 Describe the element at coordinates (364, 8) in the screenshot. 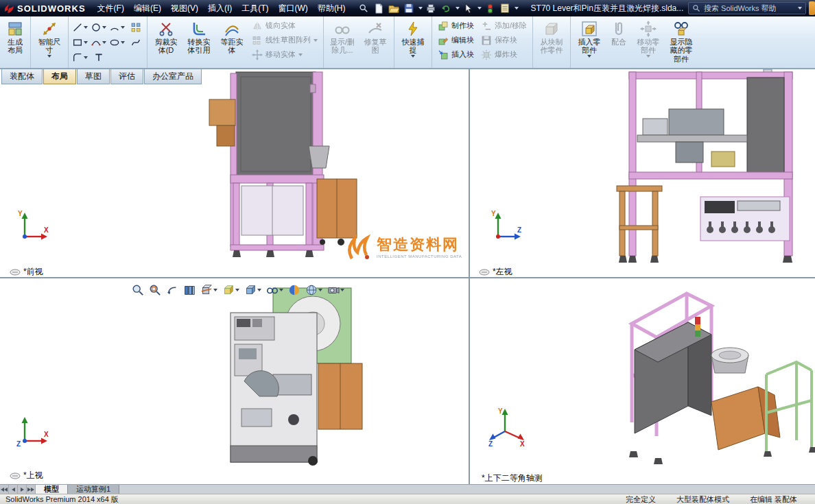

I see `search-toggle-icon` at that location.